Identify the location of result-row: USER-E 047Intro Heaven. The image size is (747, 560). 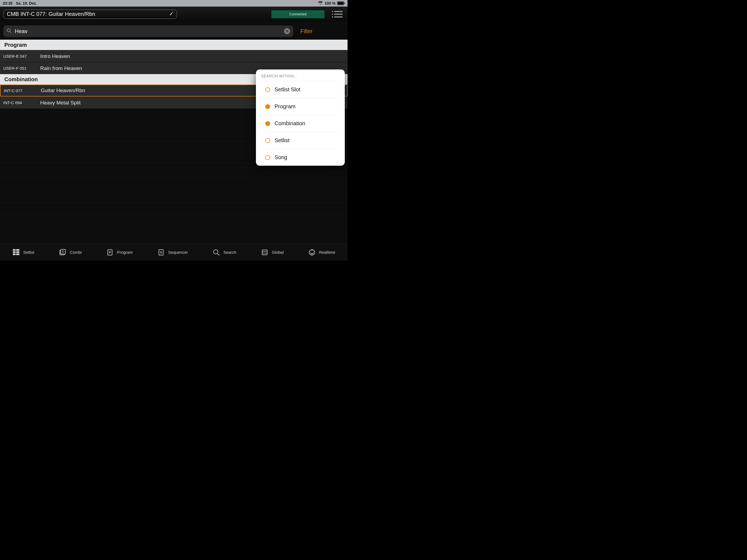
(174, 56).